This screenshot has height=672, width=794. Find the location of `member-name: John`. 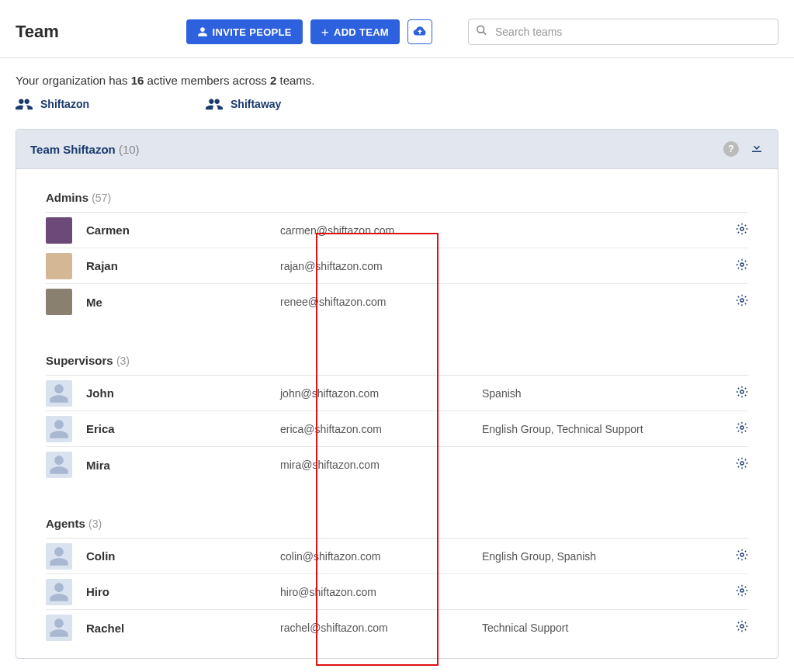

member-name: John is located at coordinates (183, 393).